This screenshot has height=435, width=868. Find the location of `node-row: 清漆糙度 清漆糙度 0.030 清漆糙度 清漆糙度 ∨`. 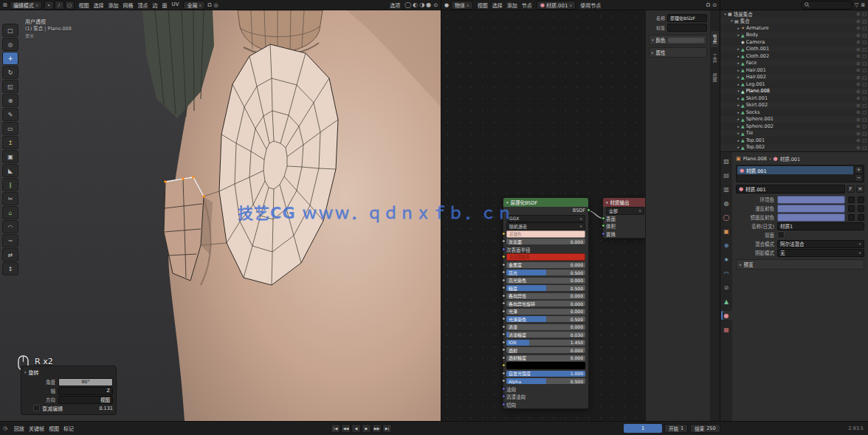

node-row: 清漆糙度 清漆糙度 0.030 清漆糙度 清漆糙度 ∨ is located at coordinates (546, 335).